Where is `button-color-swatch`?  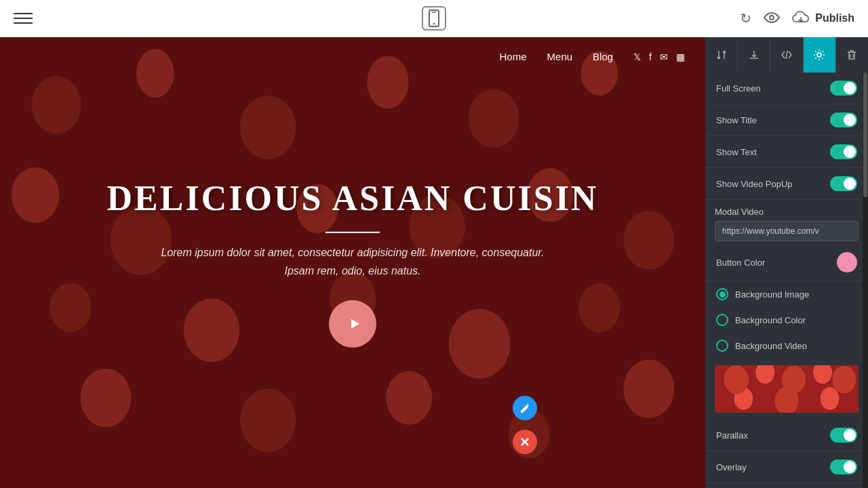
button-color-swatch is located at coordinates (847, 262).